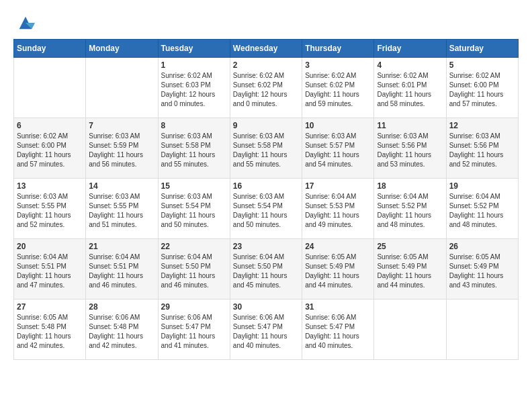  I want to click on day-info: Sunrise: 6:02 AMSunset: 6:03 PMDaylight:…, so click(194, 90).